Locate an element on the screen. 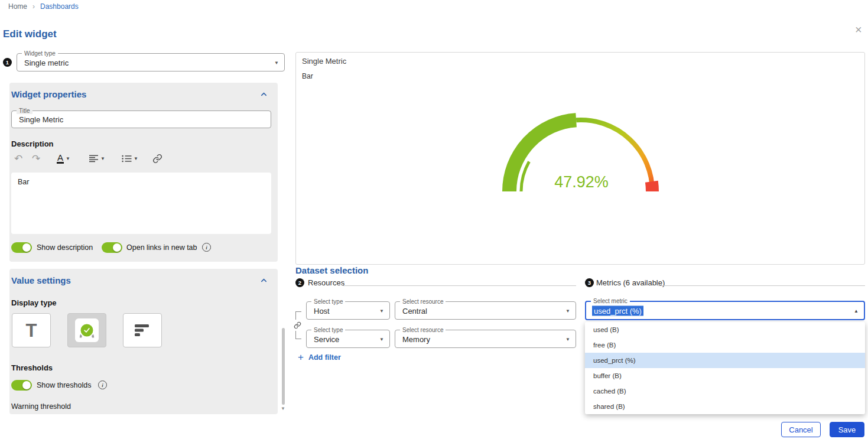  align-button: ▼ is located at coordinates (97, 158).